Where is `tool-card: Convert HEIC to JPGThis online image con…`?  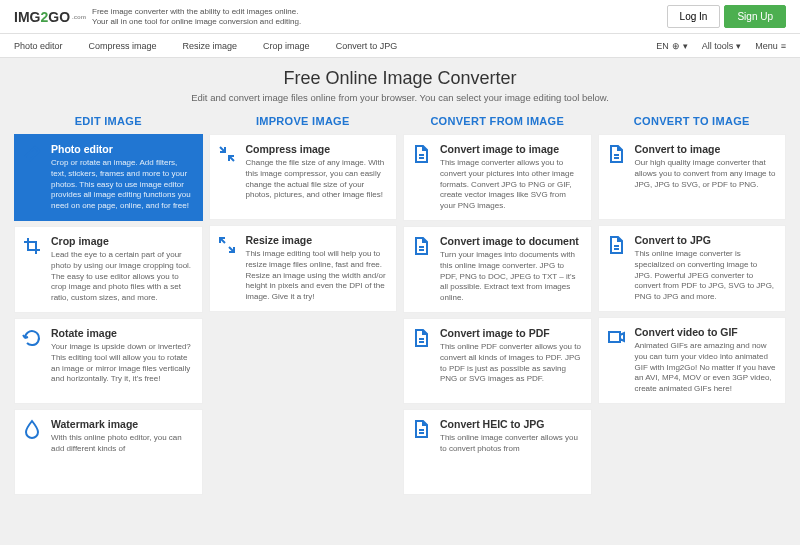 tool-card: Convert HEIC to JPGThis online image con… is located at coordinates (498, 452).